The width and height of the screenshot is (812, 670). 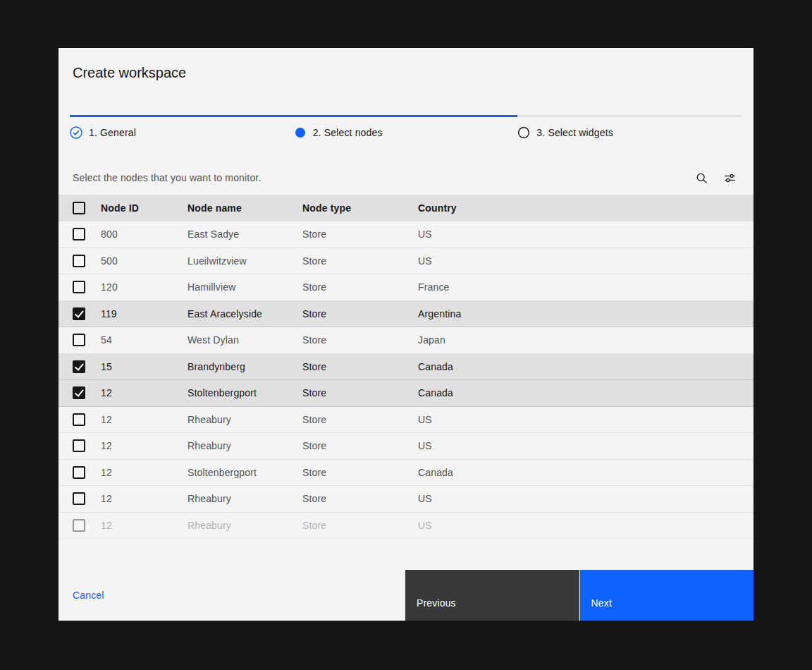 What do you see at coordinates (579, 595) in the screenshot?
I see `footer-buttons: Previous Next` at bounding box center [579, 595].